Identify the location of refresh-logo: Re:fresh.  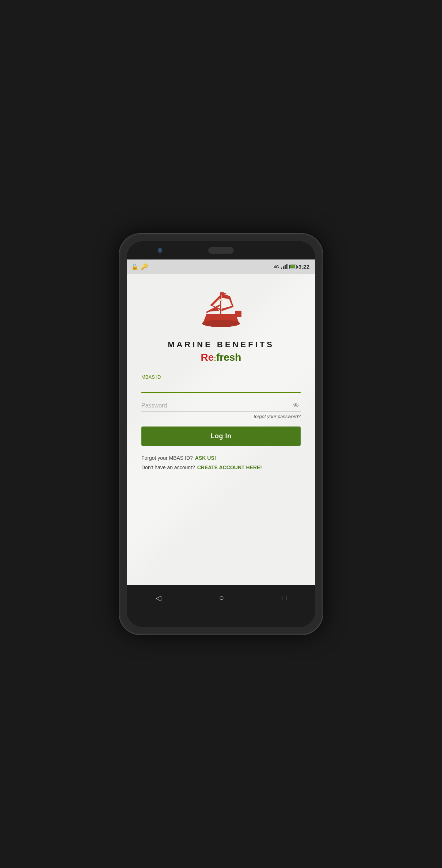
(221, 357).